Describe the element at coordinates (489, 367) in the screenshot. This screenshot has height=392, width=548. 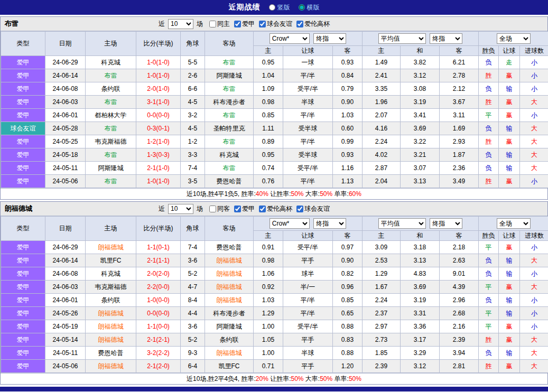
I see `outcome-cell: 胜` at that location.